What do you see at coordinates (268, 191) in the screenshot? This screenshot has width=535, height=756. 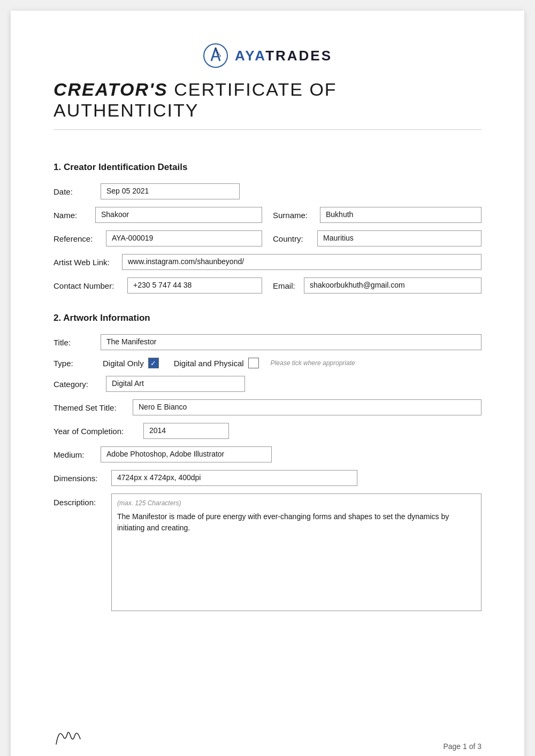 I see `date-row: Date: Sep 05 2021` at bounding box center [268, 191].